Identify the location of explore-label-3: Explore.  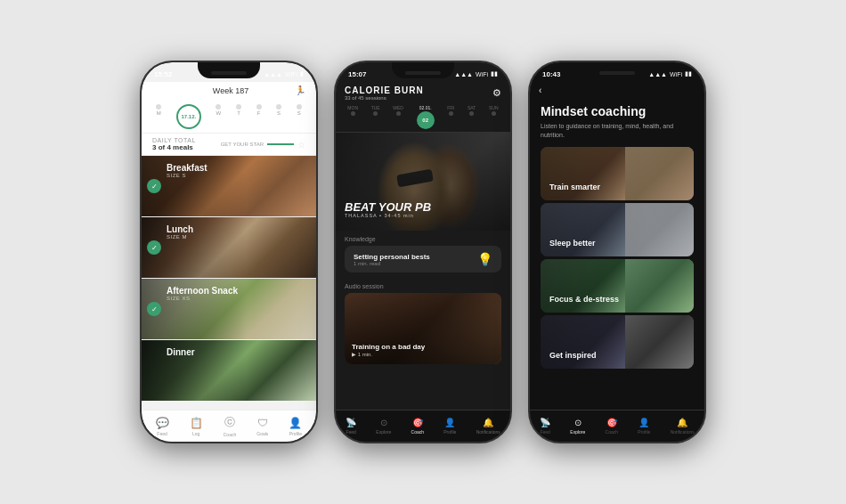
(577, 432).